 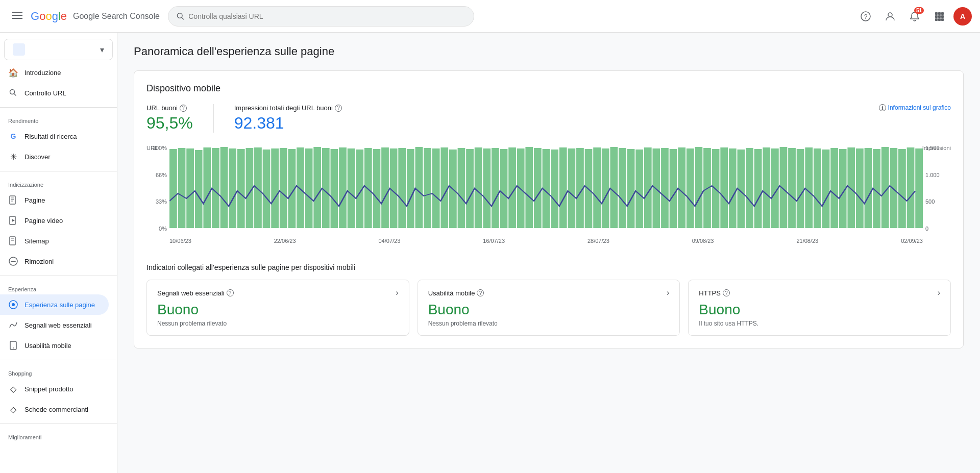 What do you see at coordinates (230, 293) in the screenshot?
I see `segnali-web-help-icon: ?` at bounding box center [230, 293].